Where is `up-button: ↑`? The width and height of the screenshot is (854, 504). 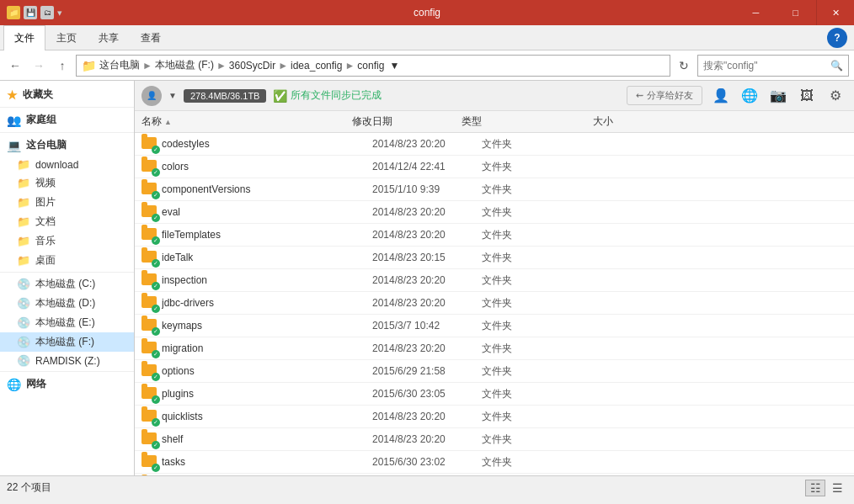 up-button: ↑ is located at coordinates (62, 66).